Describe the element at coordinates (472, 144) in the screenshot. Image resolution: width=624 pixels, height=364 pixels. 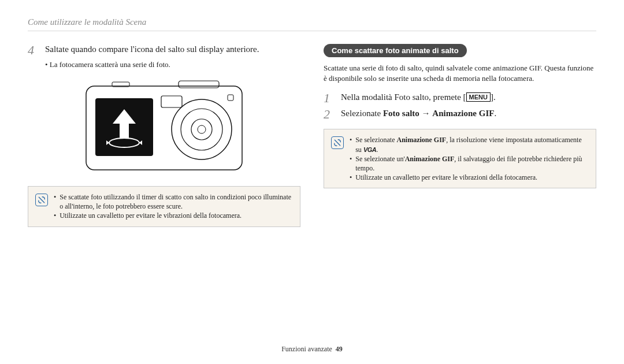
I see `note-text: Se selezionate Animazione GIF, la risolu…` at that location.